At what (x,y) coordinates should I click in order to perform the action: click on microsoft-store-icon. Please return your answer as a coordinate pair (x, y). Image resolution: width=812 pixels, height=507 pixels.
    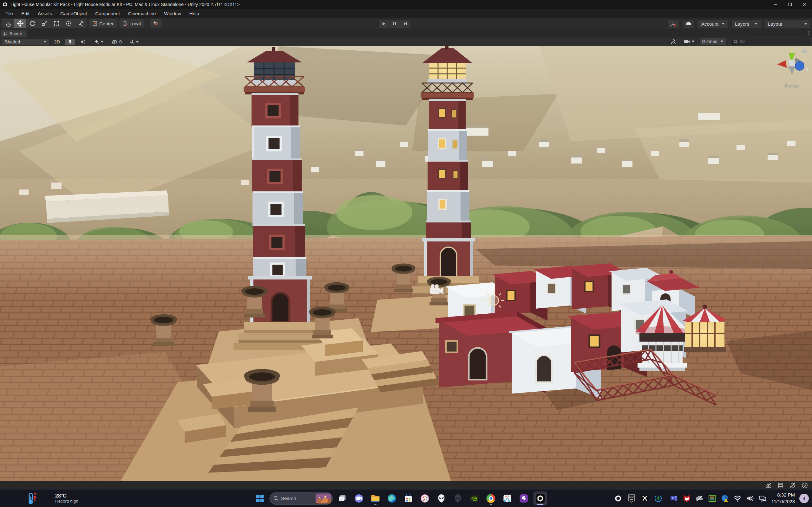
    Looking at the image, I should click on (408, 498).